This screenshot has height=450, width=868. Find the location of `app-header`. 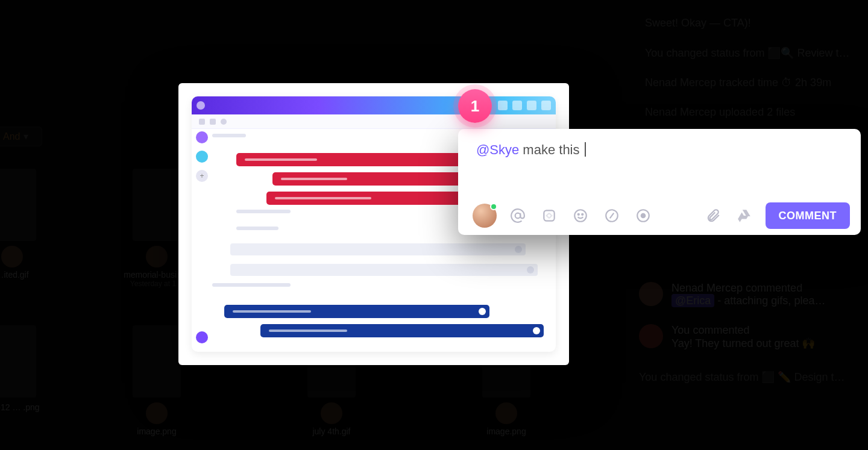

app-header is located at coordinates (374, 105).